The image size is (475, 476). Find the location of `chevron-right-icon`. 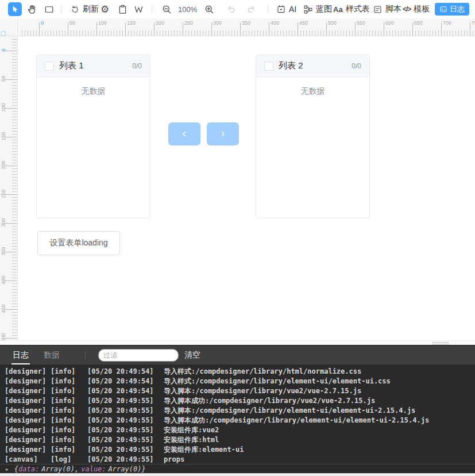

chevron-right-icon is located at coordinates (223, 134).